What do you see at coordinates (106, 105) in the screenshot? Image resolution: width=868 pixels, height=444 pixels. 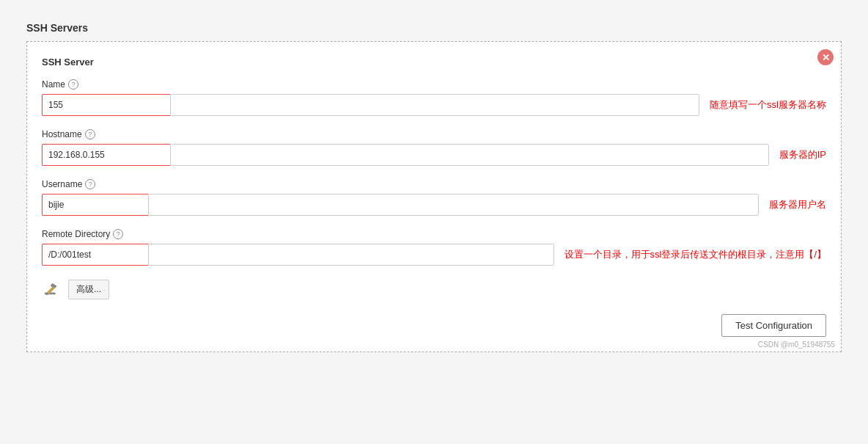 I see `name-input` at bounding box center [106, 105].